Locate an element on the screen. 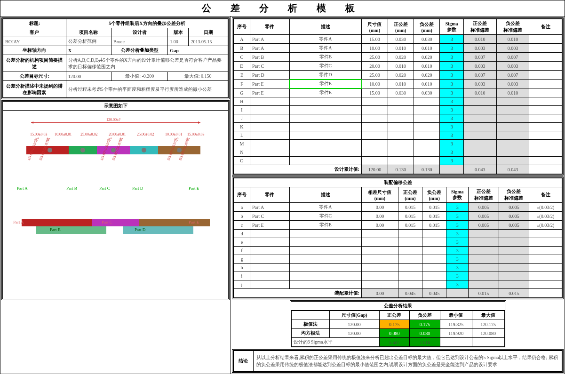 The height and width of the screenshot is (392, 565). main-title: 公 差 分 析 模 板 is located at coordinates (282, 8).